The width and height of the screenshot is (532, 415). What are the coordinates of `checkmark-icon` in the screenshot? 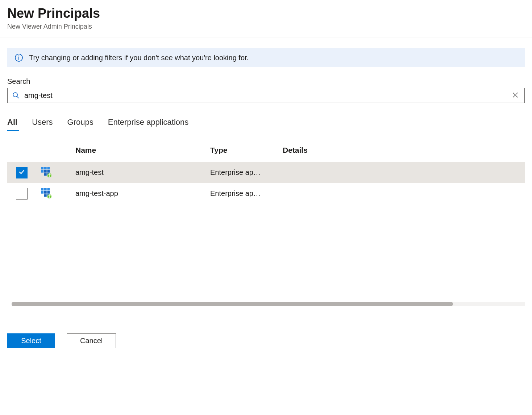 It's located at (22, 173).